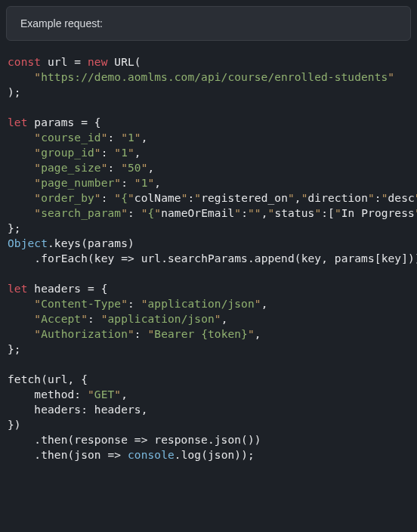 Image resolution: width=417 pixels, height=532 pixels. I want to click on code-line: .then(json => console.log(json));, so click(131, 455).